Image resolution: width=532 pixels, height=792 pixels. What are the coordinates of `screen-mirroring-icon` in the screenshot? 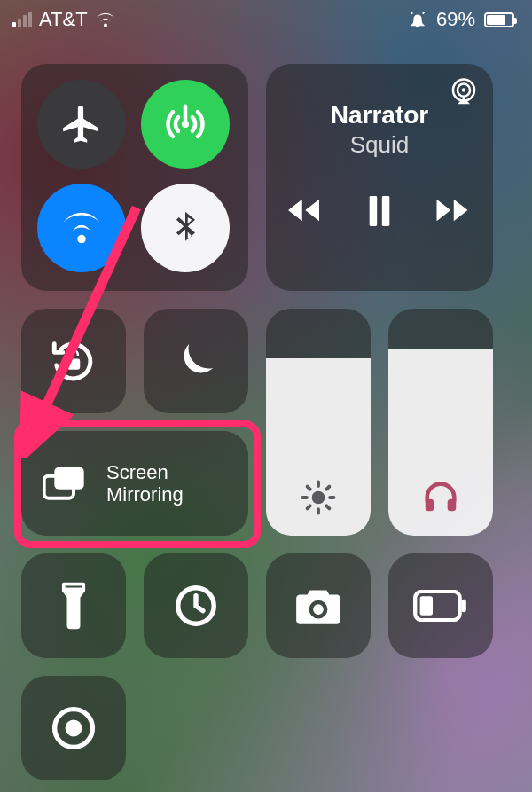 It's located at (65, 483).